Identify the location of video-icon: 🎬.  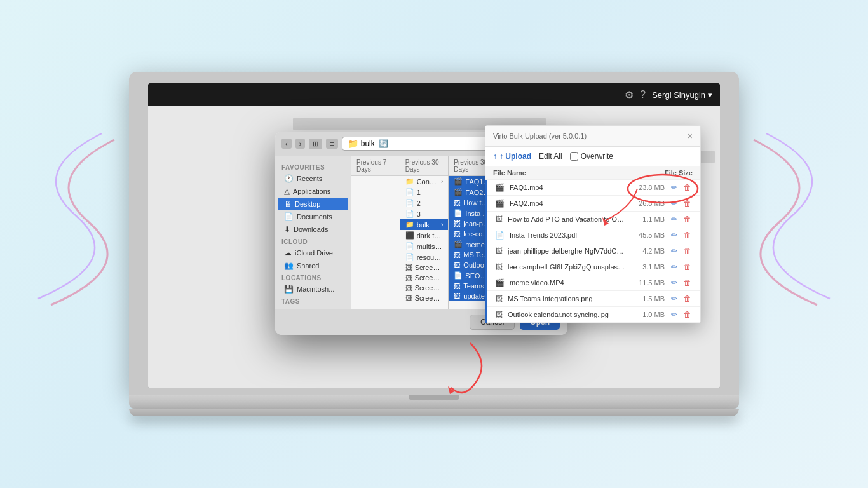
(458, 182).